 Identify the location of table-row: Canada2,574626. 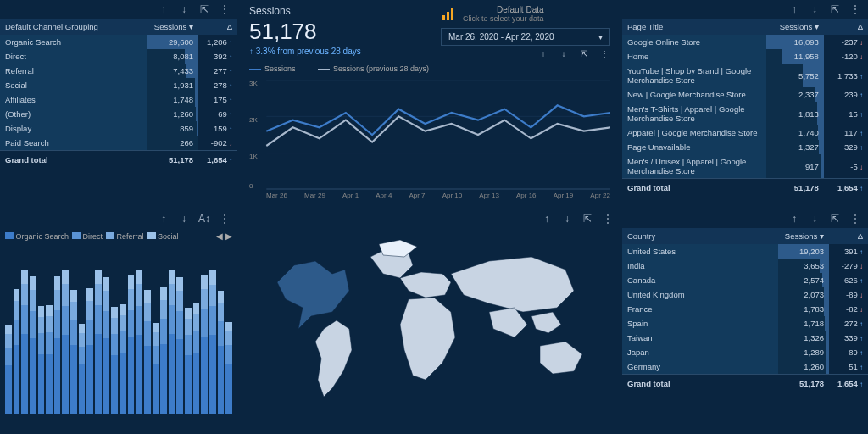
(745, 280).